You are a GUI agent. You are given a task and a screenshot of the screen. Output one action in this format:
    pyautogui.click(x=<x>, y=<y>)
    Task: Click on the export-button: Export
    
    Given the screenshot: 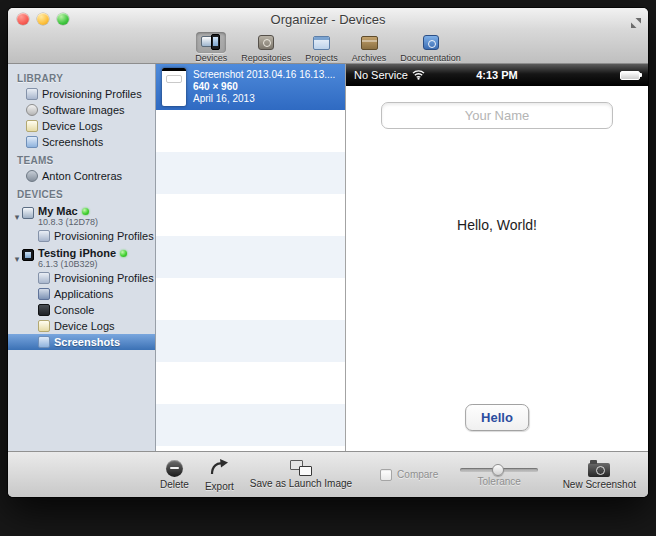 What is the action you would take?
    pyautogui.click(x=220, y=475)
    